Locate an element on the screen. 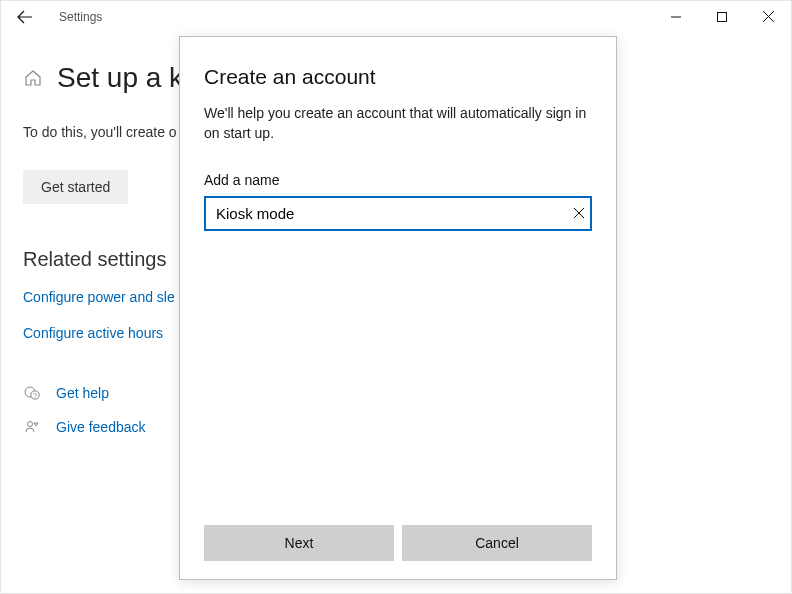 The height and width of the screenshot is (594, 792). maximize-icon is located at coordinates (722, 17).